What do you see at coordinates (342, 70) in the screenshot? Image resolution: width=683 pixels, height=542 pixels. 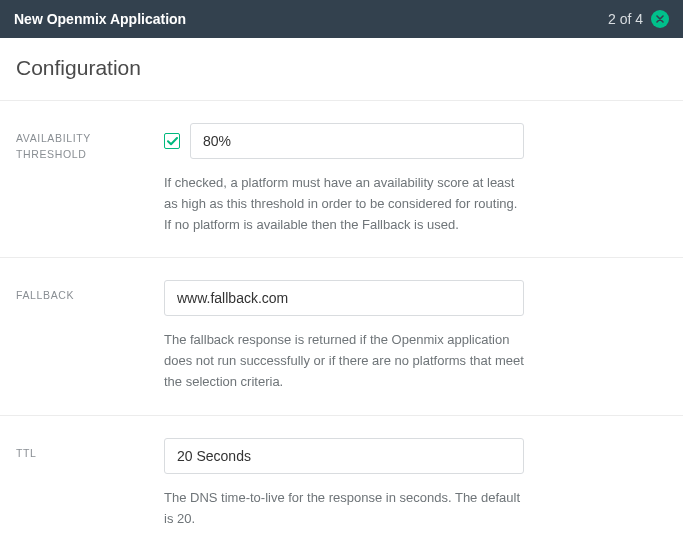 I see `section-title: Configuration` at bounding box center [342, 70].